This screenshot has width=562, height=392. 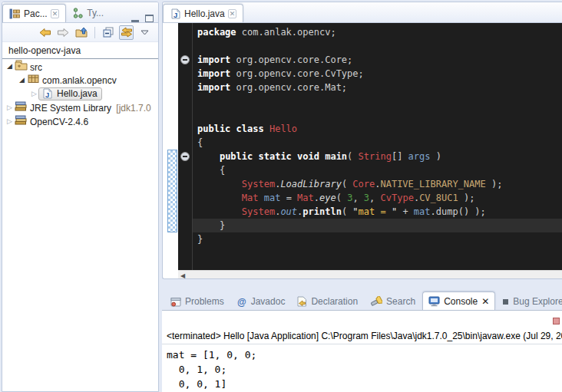 What do you see at coordinates (335, 301) in the screenshot?
I see `console-tab-label: Declaration` at bounding box center [335, 301].